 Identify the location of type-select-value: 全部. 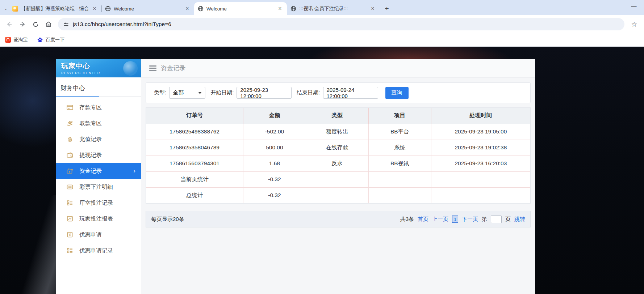
(178, 93).